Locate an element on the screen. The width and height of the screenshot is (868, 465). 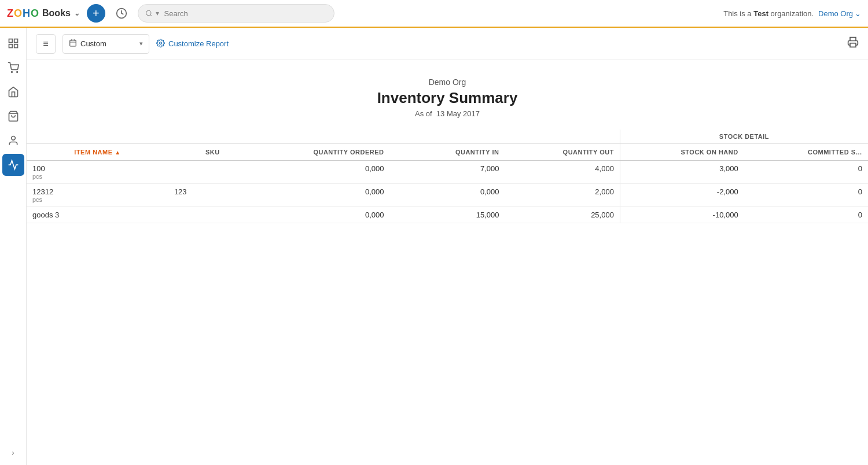
cell-item-name: goods 3 is located at coordinates (97, 215).